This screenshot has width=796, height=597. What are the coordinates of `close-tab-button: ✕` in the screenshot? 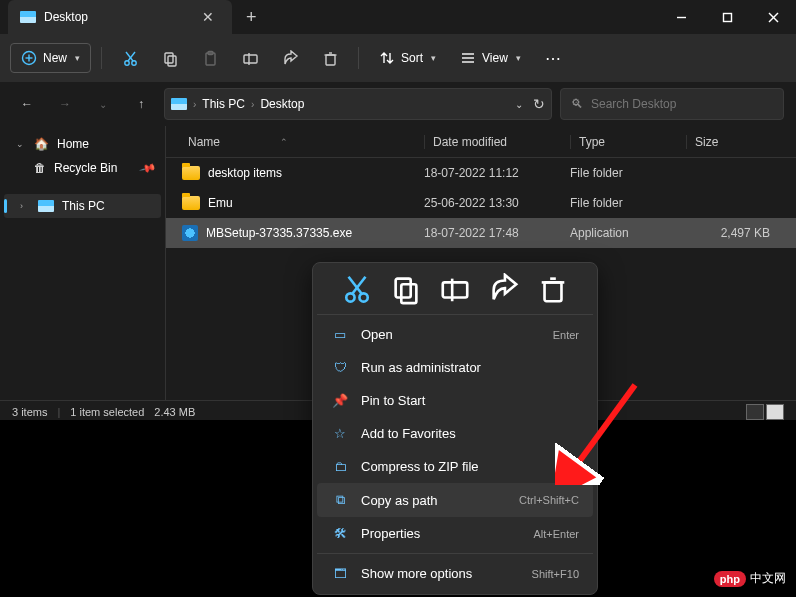 It's located at (208, 17).